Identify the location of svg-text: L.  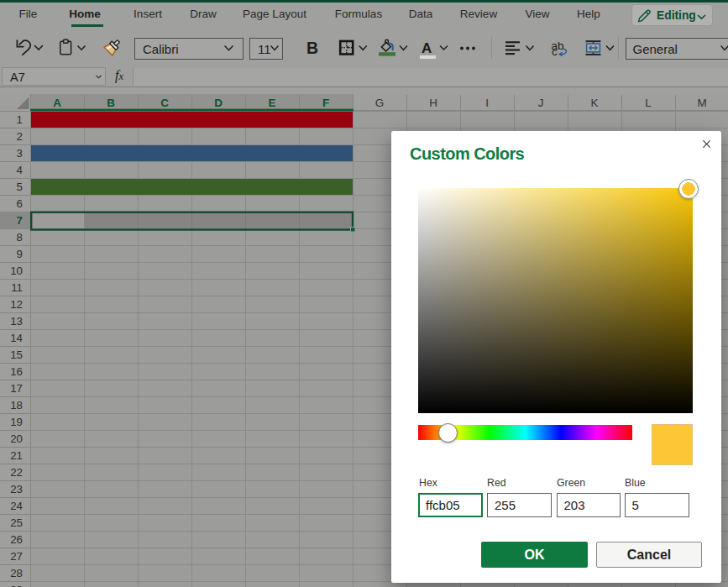
(648, 102).